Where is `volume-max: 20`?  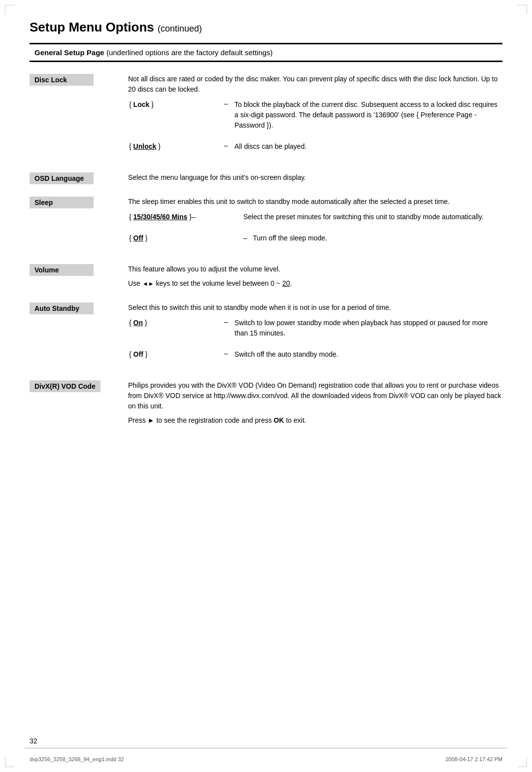
volume-max: 20 is located at coordinates (286, 283).